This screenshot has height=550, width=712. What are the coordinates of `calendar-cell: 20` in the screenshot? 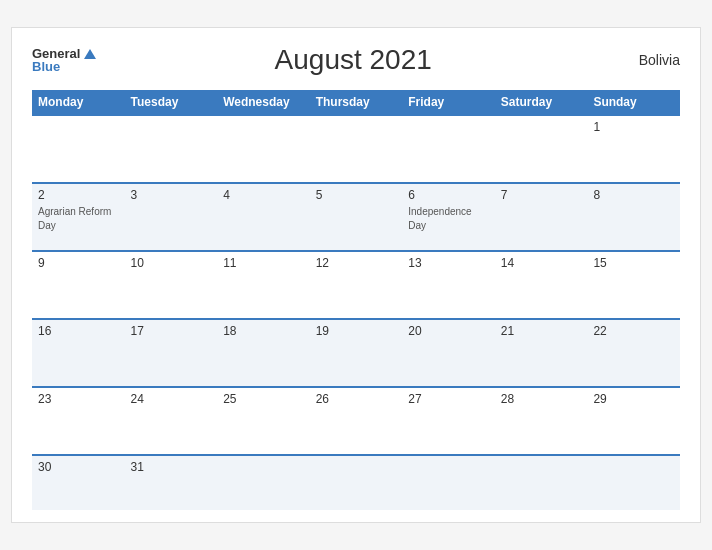 It's located at (448, 353).